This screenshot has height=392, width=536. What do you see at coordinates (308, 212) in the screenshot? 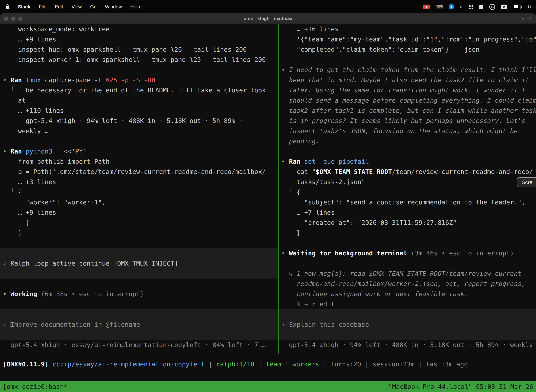
I see `text-segment: … +7 lines` at bounding box center [308, 212].